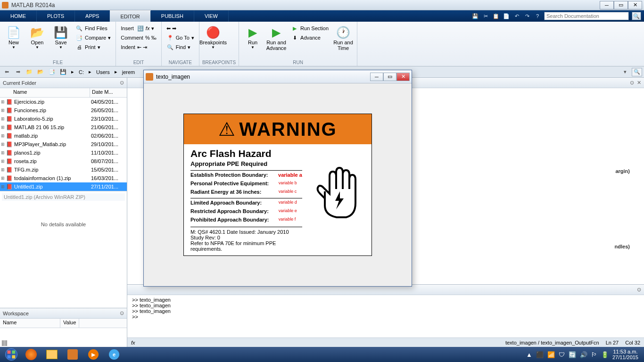 This screenshot has width=644, height=362. What do you see at coordinates (63, 170) in the screenshot?
I see `file-row: ⊞📕TFG.m.zip15/05/201...` at bounding box center [63, 170].